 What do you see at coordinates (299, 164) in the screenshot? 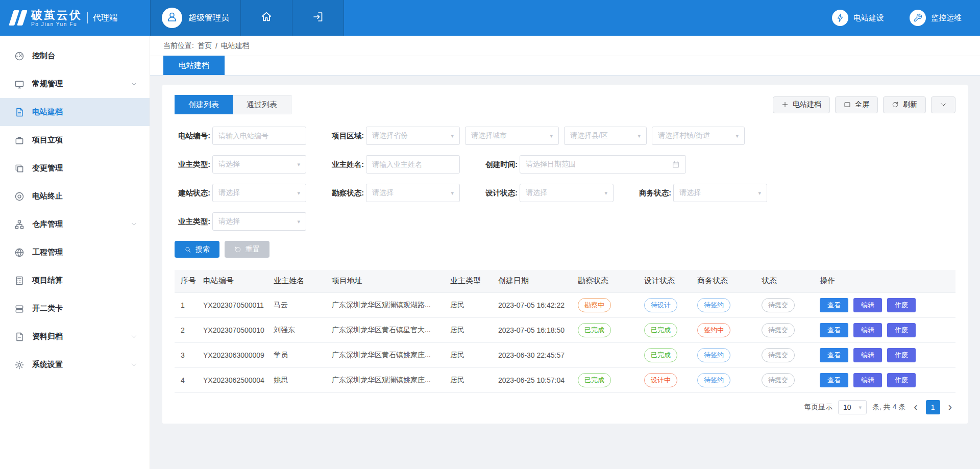
I see `chevron-down-icon: ▾` at bounding box center [299, 164].